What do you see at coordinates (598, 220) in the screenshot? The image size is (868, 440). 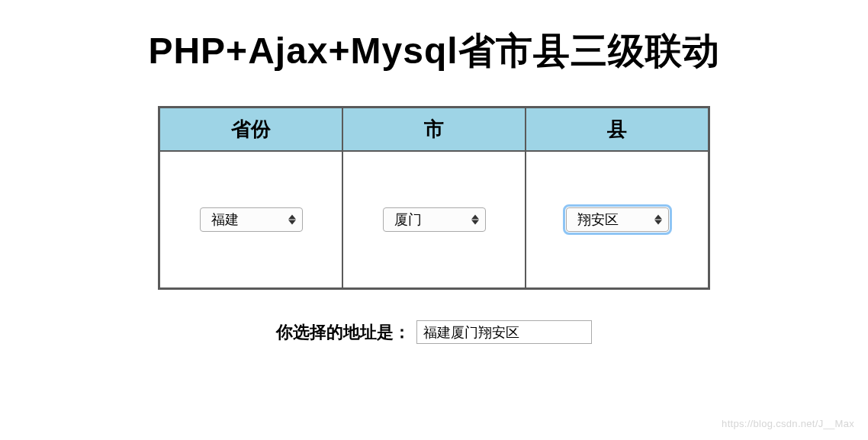 I see `county-select-value: 翔安区` at bounding box center [598, 220].